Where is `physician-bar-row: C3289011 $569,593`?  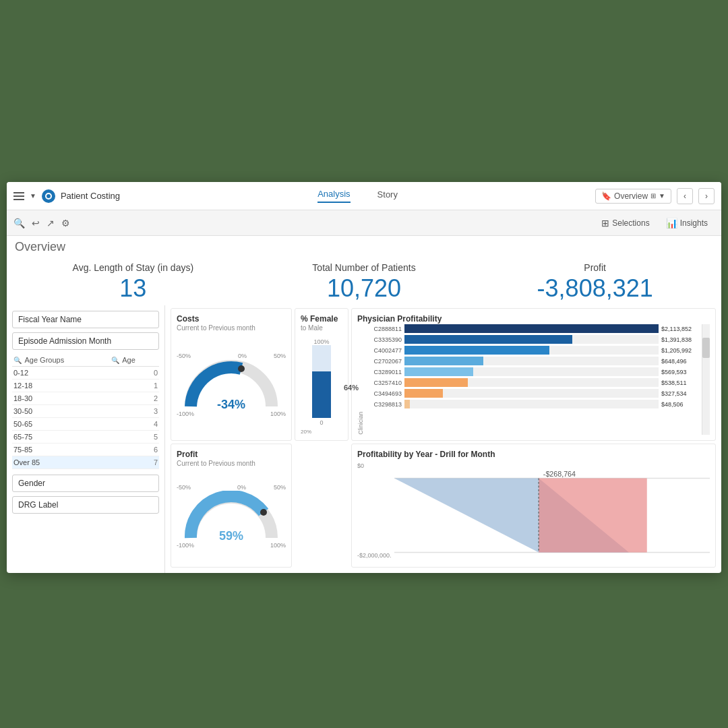
physician-bar-row: C3289011 $569,593 is located at coordinates (534, 372).